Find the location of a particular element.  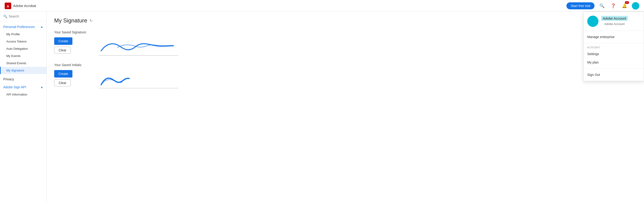

app-logo: A Adobe Acrobat is located at coordinates (20, 6).